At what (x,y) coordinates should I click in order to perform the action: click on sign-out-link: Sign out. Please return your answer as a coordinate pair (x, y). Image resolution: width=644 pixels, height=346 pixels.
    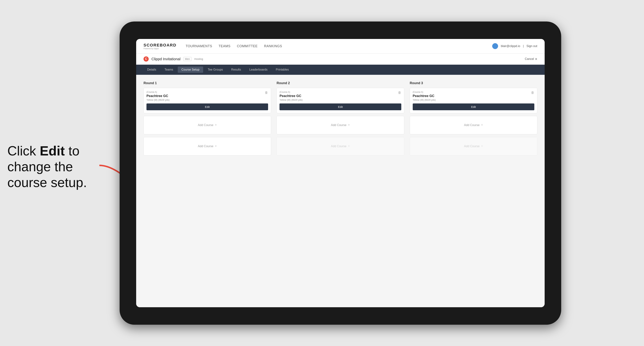
    Looking at the image, I should click on (532, 46).